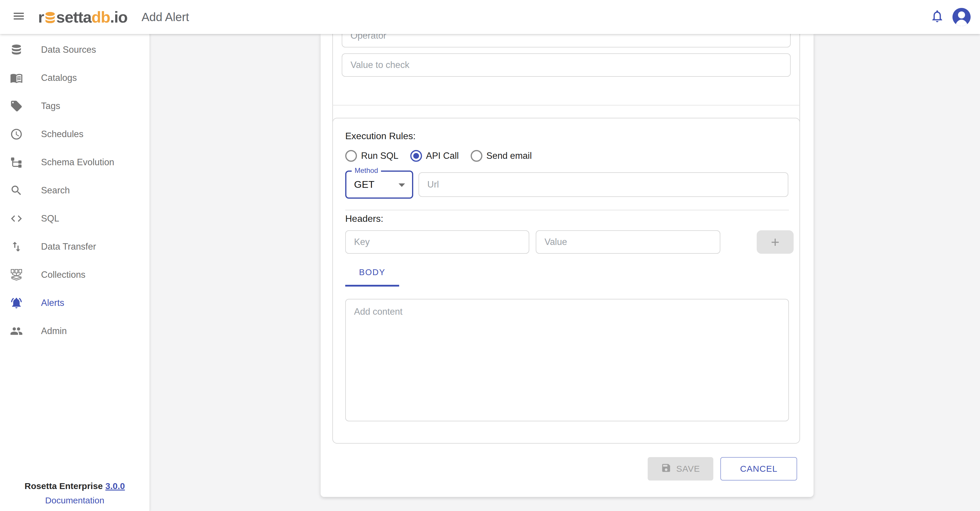 This screenshot has width=980, height=511. Describe the element at coordinates (75, 275) in the screenshot. I see `sidebar-item-collections: Collections` at that location.